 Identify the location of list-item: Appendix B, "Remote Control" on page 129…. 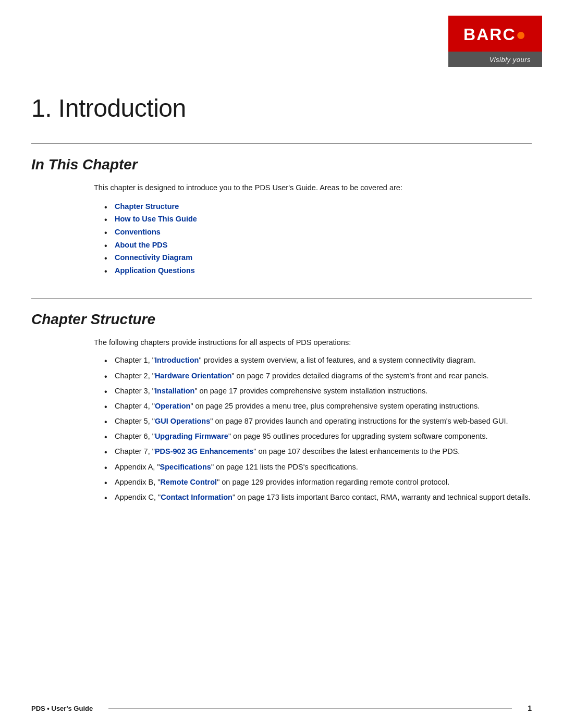
(318, 483).